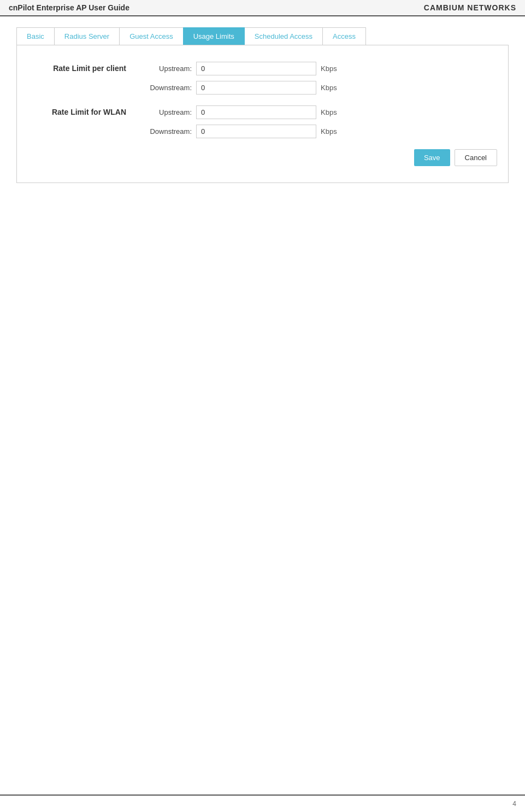 The height and width of the screenshot is (812, 525). Describe the element at coordinates (82, 67) in the screenshot. I see `rate-limit-per-client-title: Rate Limit per client` at that location.